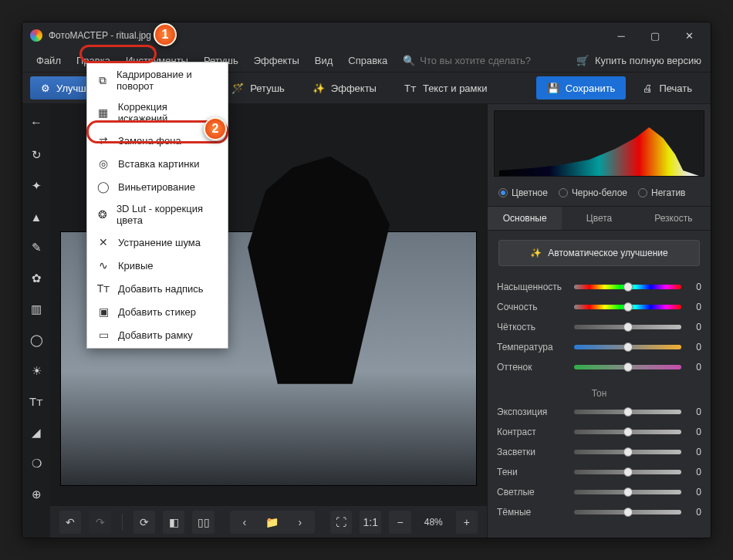 The width and height of the screenshot is (733, 560). I want to click on tool-lasso-icon: ❍, so click(36, 464).